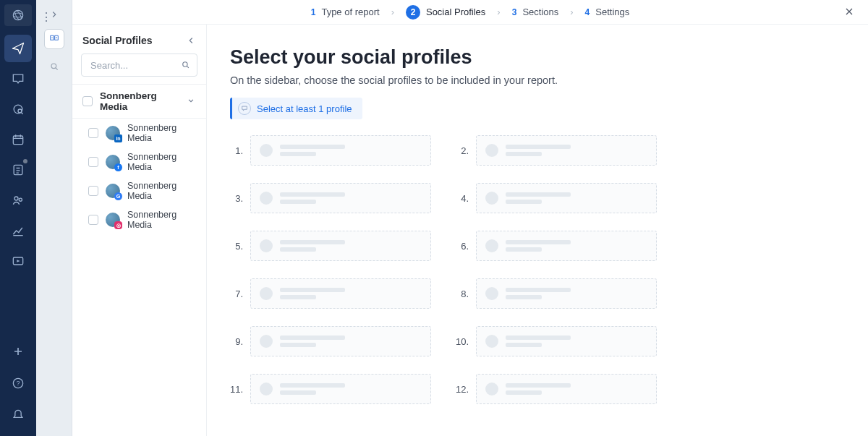 The width and height of the screenshot is (868, 436). I want to click on ig-badge-icon: ◎, so click(119, 226).